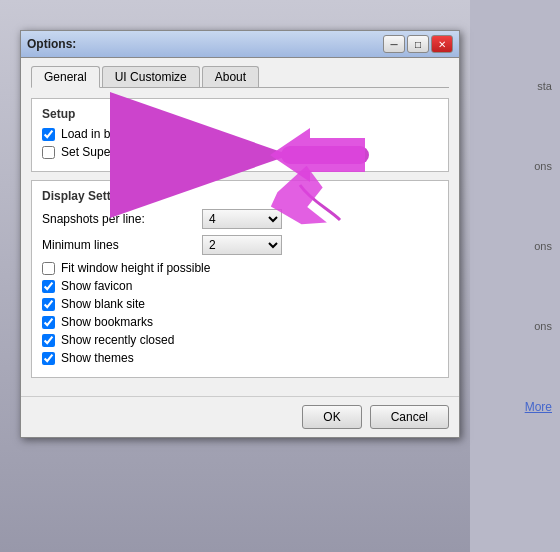 Image resolution: width=560 pixels, height=552 pixels. I want to click on label-show-recently-closed: Show recently closed, so click(118, 340).